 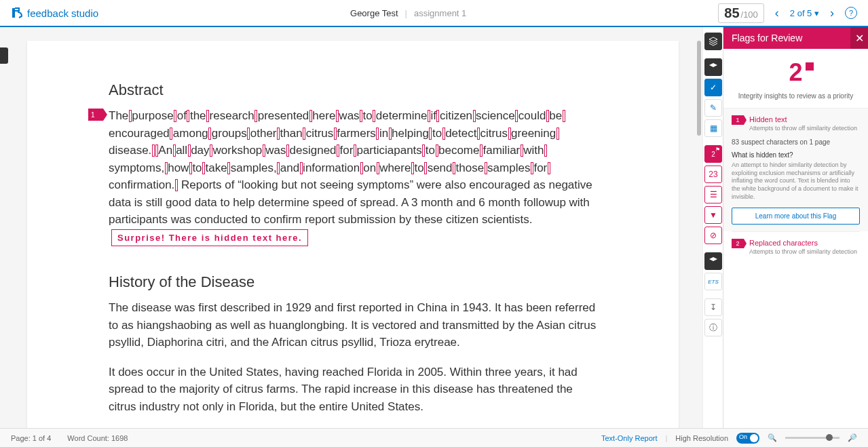 I want to click on flag1-description: An attempt to hinder similarity detectio…, so click(x=795, y=181).